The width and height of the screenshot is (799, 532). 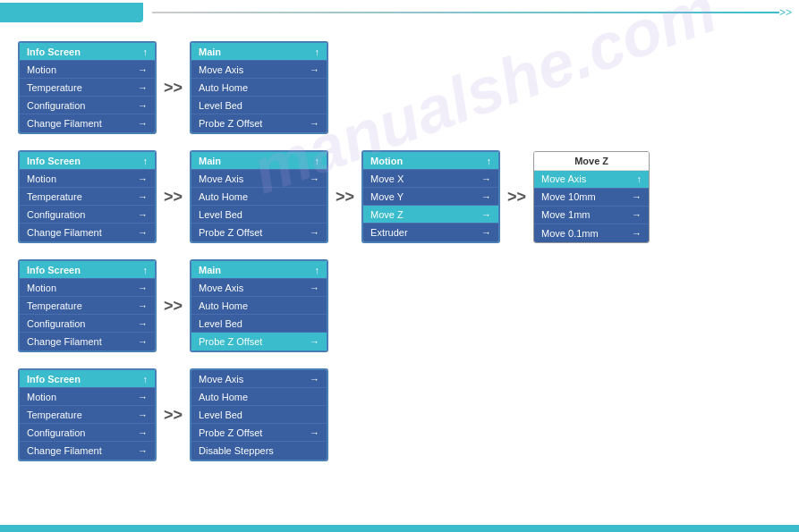 I want to click on header-arrow: >>, so click(x=789, y=13).